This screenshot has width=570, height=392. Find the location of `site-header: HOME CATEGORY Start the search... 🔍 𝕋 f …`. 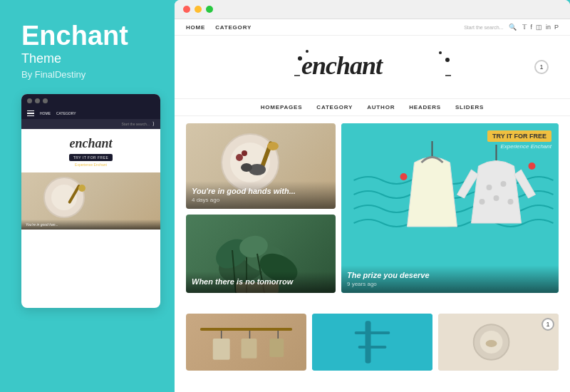

site-header: HOME CATEGORY Start the search... 🔍 𝕋 f … is located at coordinates (372, 27).